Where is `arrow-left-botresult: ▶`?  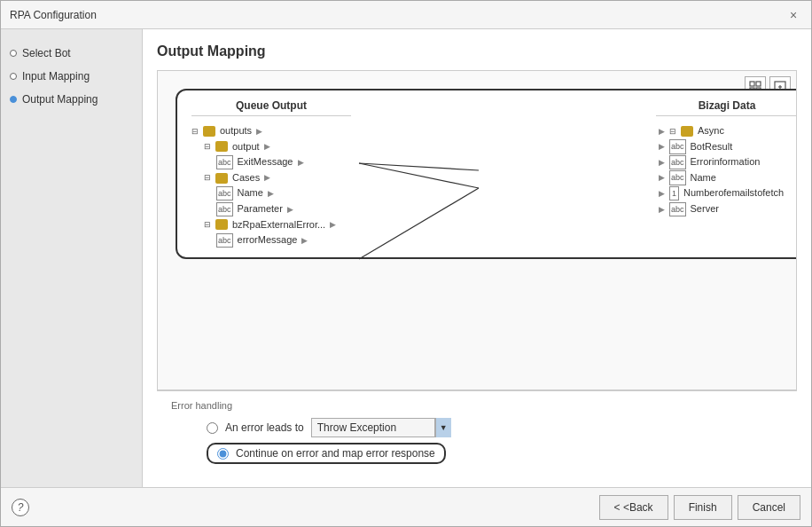
arrow-left-botresult: ▶ is located at coordinates (661, 146).